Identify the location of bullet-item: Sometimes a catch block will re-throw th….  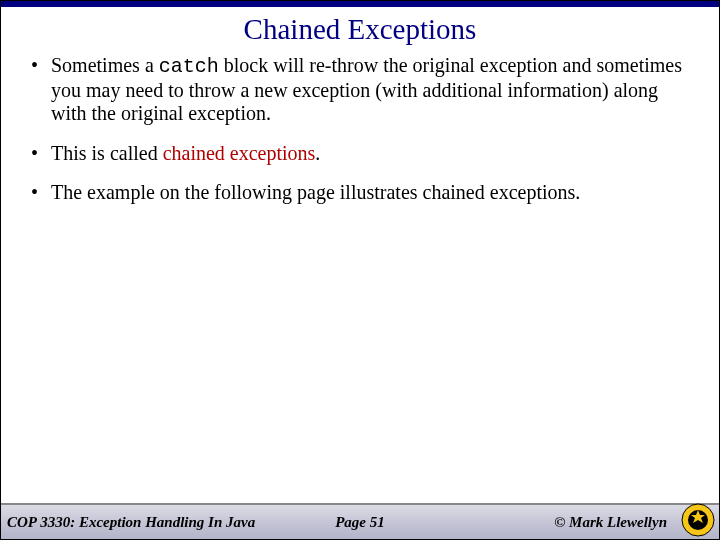
(362, 90).